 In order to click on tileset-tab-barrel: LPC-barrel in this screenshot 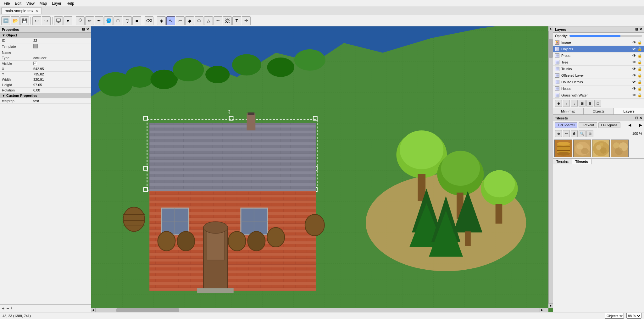, I will do `click(566, 125)`.